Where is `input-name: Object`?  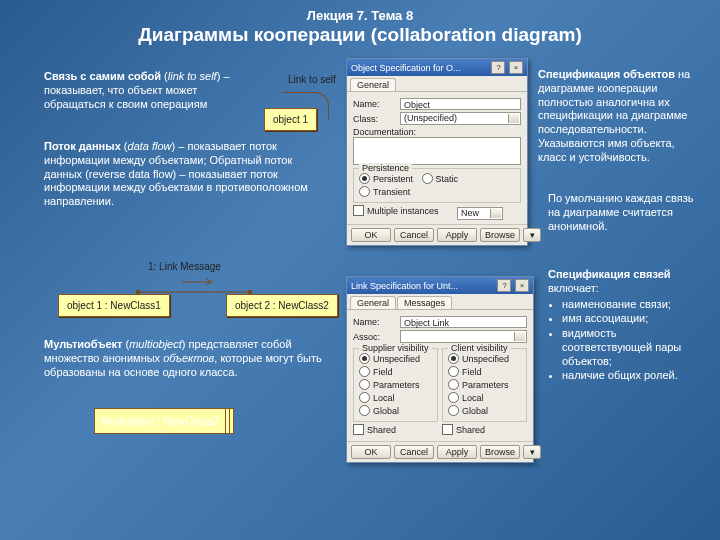
input-name: Object is located at coordinates (460, 104).